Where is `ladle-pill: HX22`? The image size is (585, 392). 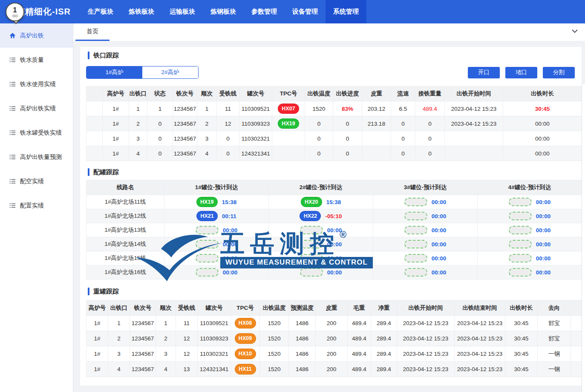 ladle-pill: HX22 is located at coordinates (310, 216).